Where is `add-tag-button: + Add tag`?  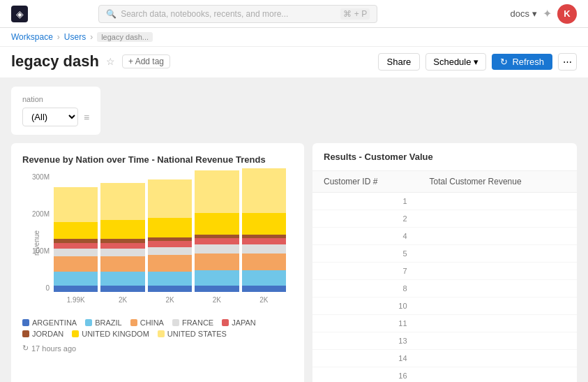 add-tag-button: + Add tag is located at coordinates (146, 61).